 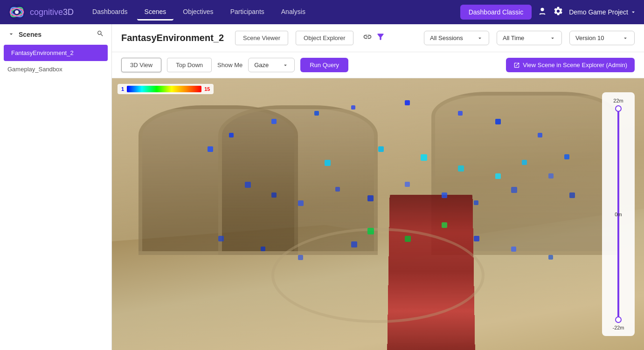 What do you see at coordinates (529, 38) in the screenshot?
I see `time-filter: All Time` at bounding box center [529, 38].